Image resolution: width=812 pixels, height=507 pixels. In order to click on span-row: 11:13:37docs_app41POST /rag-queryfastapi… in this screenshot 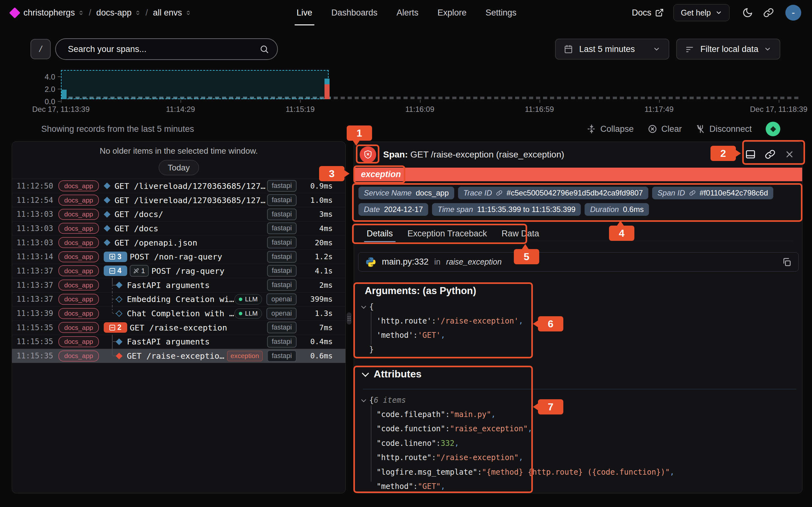, I will do `click(179, 271)`.